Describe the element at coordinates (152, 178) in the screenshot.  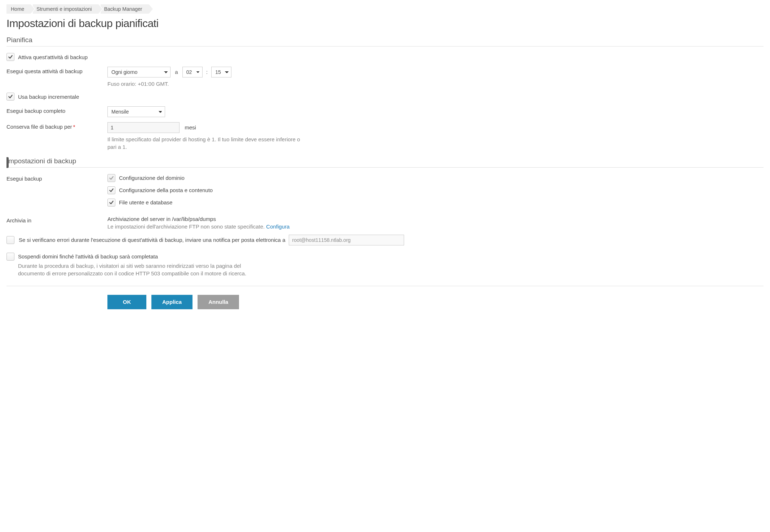
I see `domain-config-label: Configurazione del dominio` at that location.